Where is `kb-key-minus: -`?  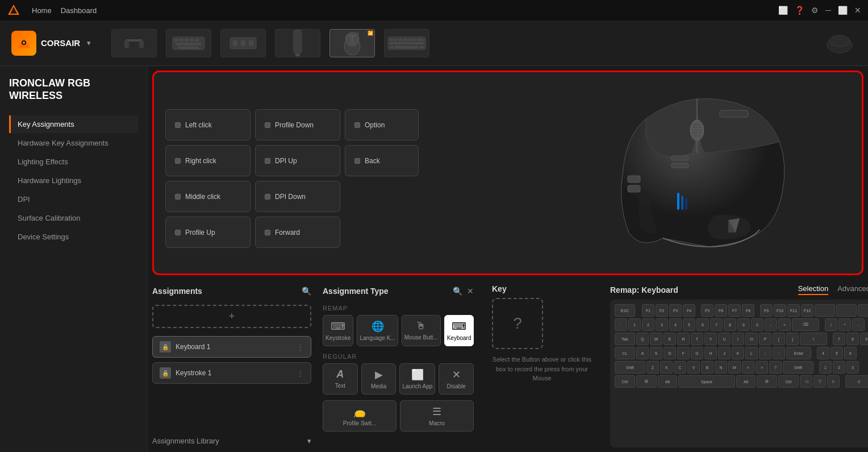 kb-key-minus: - is located at coordinates (771, 325).